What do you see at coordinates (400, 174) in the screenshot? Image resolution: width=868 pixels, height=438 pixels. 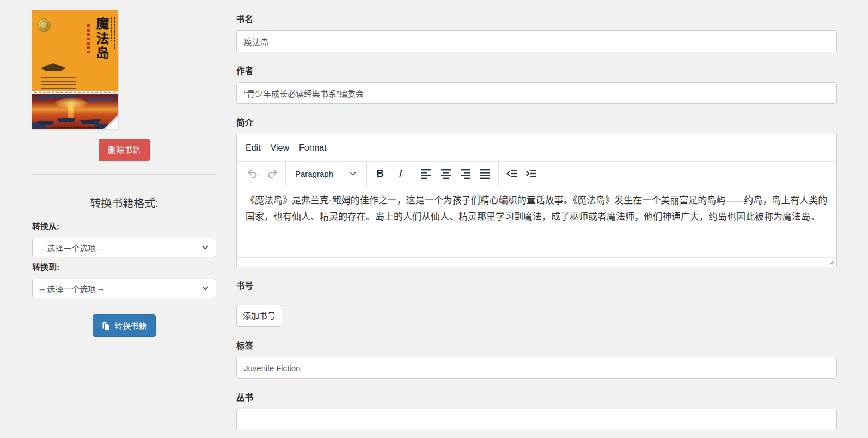 I see `italic-button: I` at bounding box center [400, 174].